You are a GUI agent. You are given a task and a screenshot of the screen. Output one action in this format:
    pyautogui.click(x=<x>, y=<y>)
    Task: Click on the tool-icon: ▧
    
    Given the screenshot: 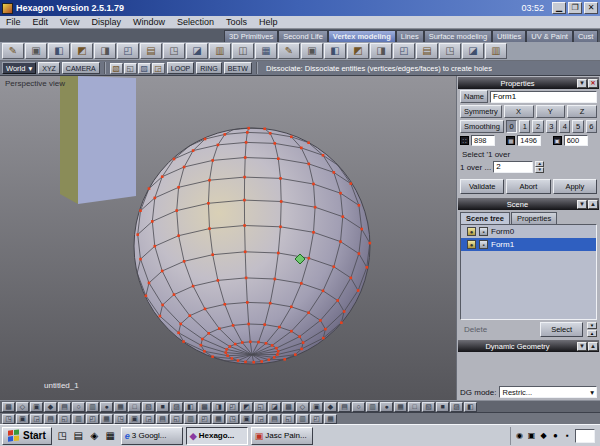 What is the action you would take?
    pyautogui.click(x=148, y=407)
    